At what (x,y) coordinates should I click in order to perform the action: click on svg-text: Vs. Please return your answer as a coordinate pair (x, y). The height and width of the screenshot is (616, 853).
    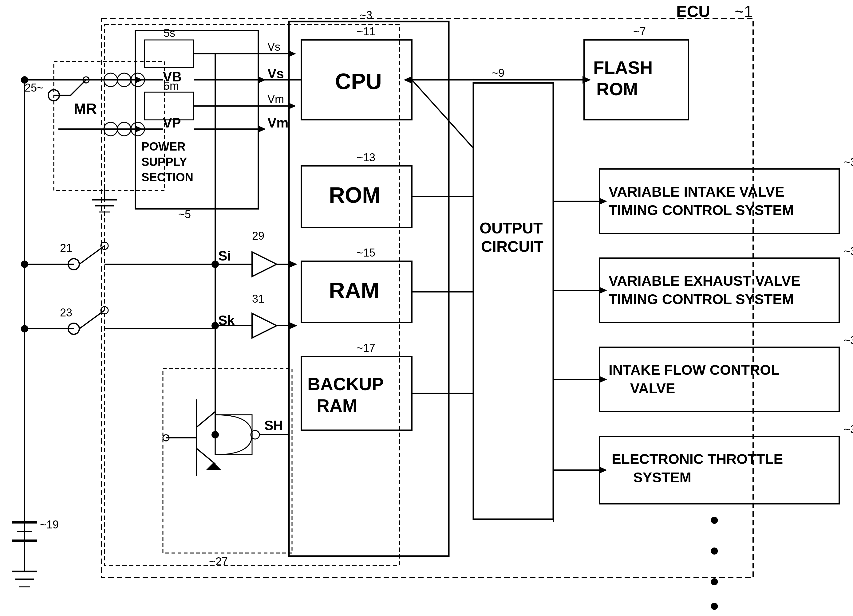
    Looking at the image, I should click on (274, 47).